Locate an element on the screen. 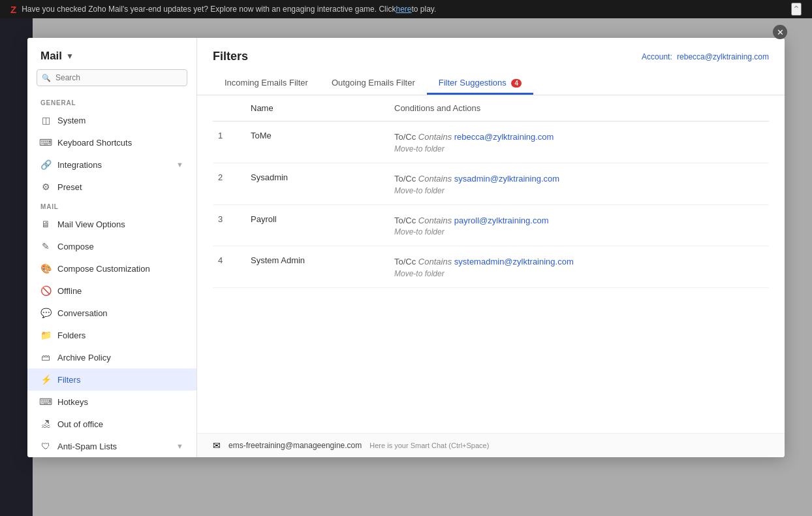 This screenshot has height=516, width=812. row-conditions: To/Cc Contains payroll@zylktraining.com … is located at coordinates (579, 225).